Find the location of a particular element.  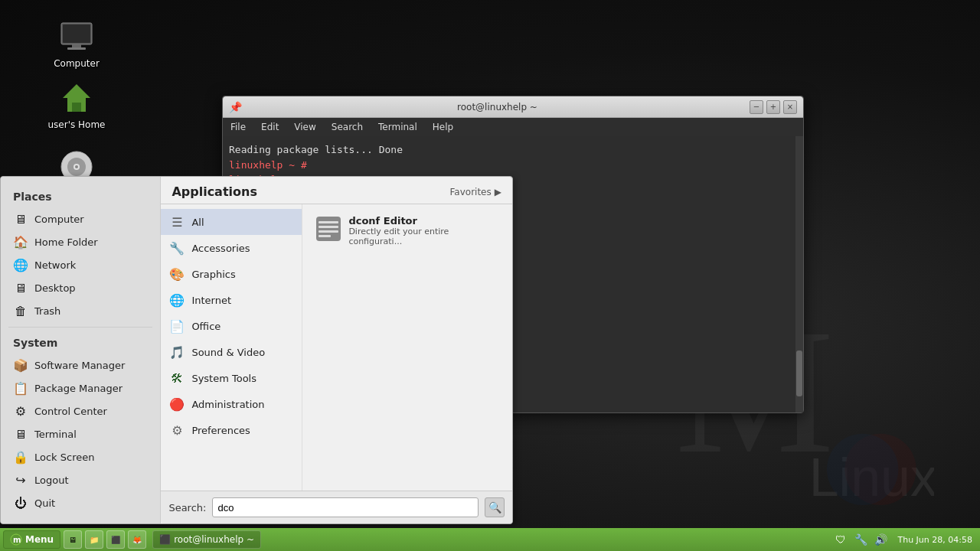

app-item-dconf: dconf Editor Directly edit your entire c… is located at coordinates (407, 231).